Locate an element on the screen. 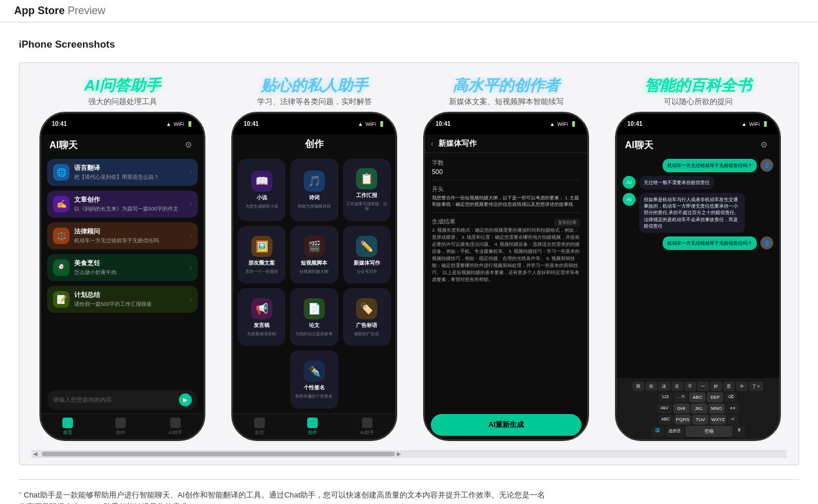  back-button: ‹ is located at coordinates (432, 143).